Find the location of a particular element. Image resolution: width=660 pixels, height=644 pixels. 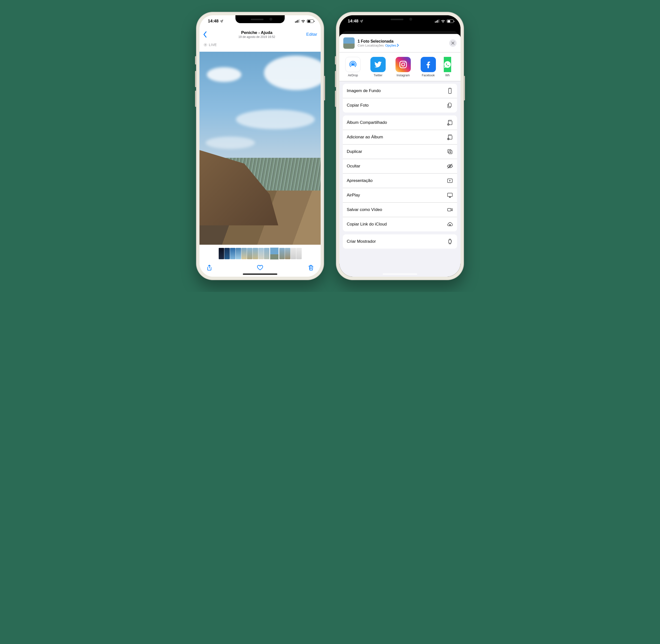

heart-icon is located at coordinates (260, 268).